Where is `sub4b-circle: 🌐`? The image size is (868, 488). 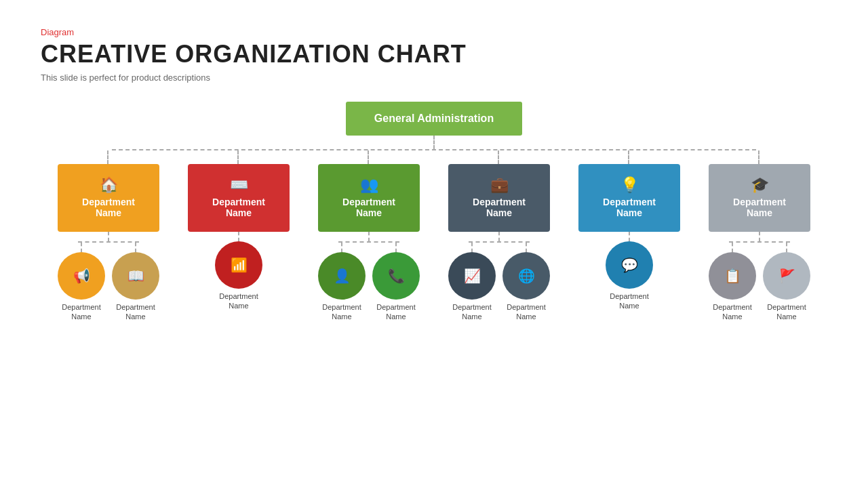
sub4b-circle: 🌐 is located at coordinates (526, 276).